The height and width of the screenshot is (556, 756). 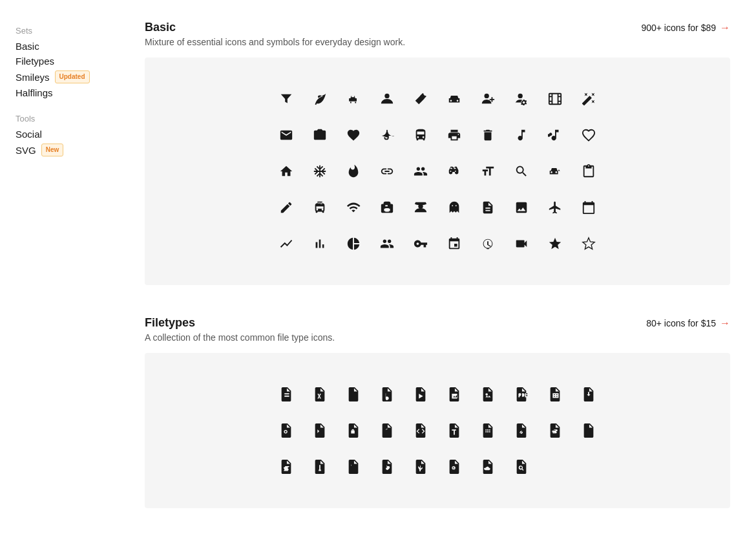 I want to click on updated-badge: Updated, so click(x=72, y=77).